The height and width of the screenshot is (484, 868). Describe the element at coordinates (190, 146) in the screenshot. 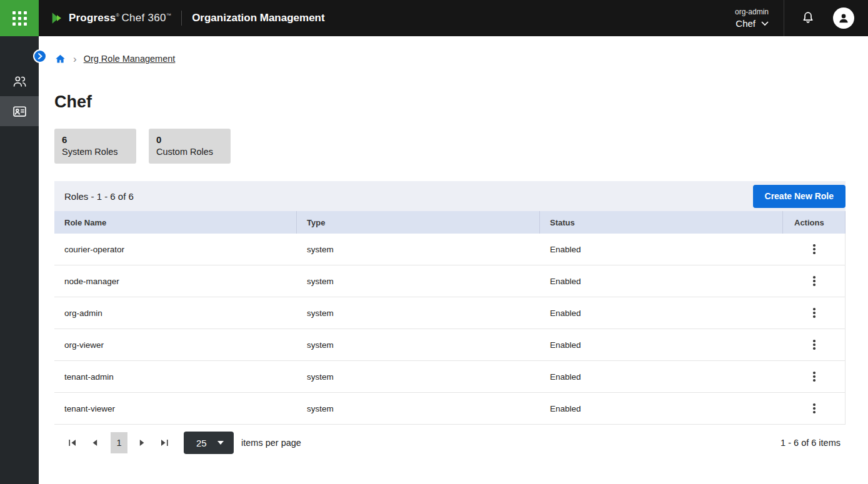

I see `custom-roles-card: 0 Custom Roles` at that location.